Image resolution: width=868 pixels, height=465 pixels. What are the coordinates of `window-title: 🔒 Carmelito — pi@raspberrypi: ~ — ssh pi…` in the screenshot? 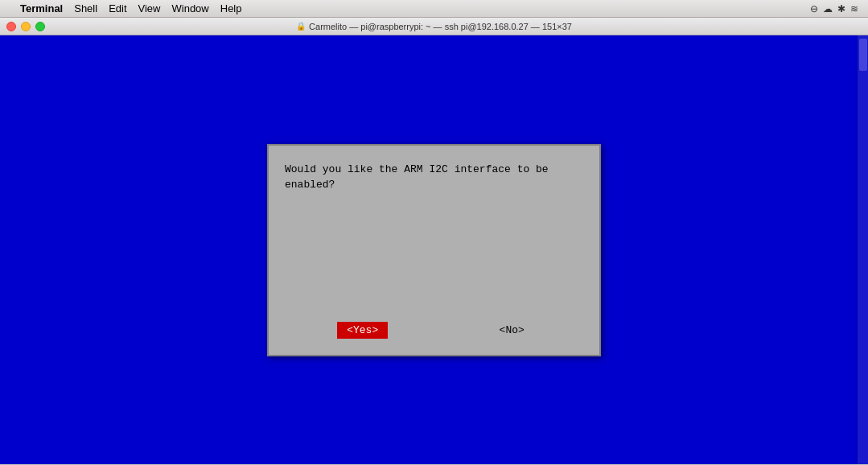 It's located at (434, 27).